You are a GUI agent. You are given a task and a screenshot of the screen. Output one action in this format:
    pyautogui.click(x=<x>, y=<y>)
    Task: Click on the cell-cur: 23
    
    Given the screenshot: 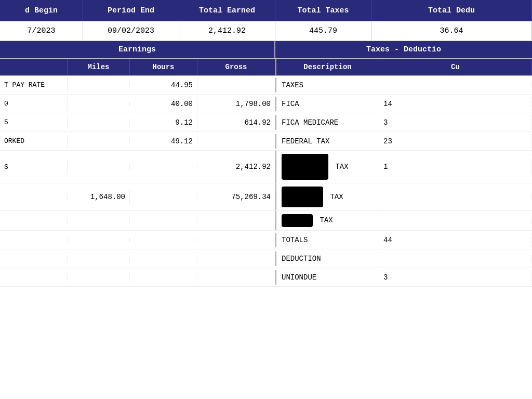 What is the action you would take?
    pyautogui.click(x=456, y=141)
    